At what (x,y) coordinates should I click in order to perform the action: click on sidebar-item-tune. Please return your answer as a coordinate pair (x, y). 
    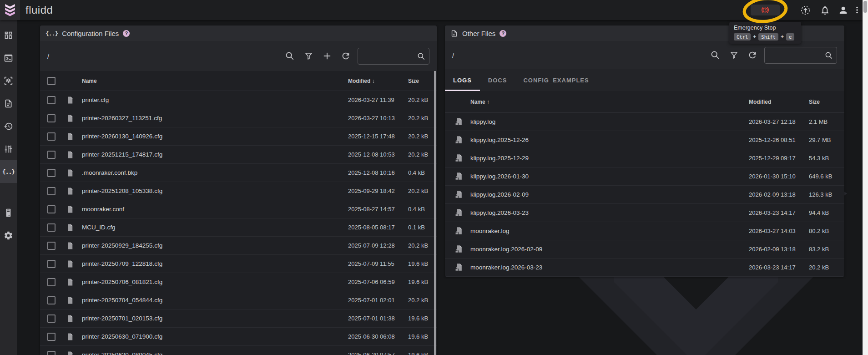
    Looking at the image, I should click on (8, 149).